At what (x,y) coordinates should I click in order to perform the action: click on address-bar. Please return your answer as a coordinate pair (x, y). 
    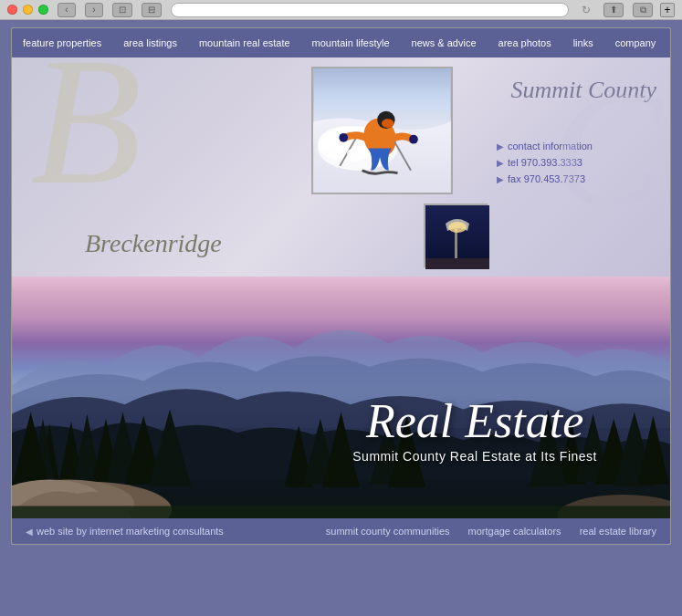
    Looking at the image, I should click on (370, 10).